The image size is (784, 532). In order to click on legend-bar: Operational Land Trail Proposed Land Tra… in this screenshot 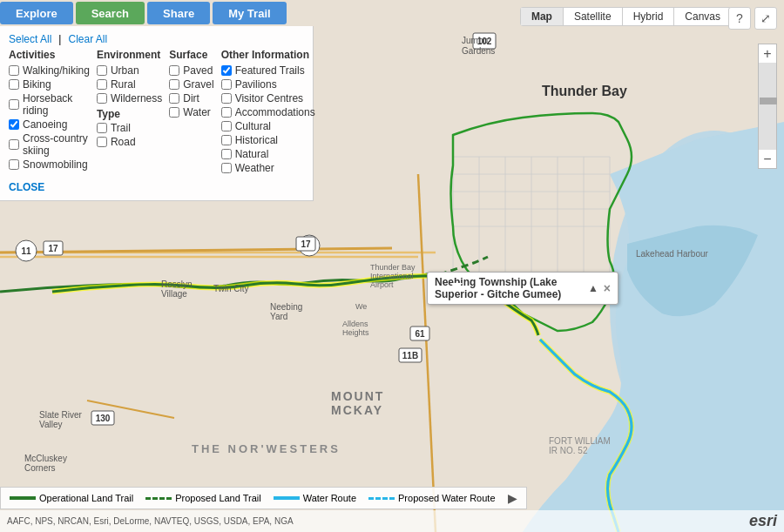, I will do `click(263, 498)`.